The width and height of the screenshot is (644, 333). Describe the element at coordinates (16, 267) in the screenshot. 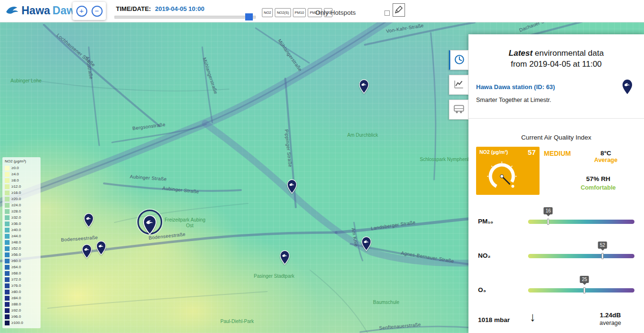

I see `legend-label: ≥64.0` at that location.